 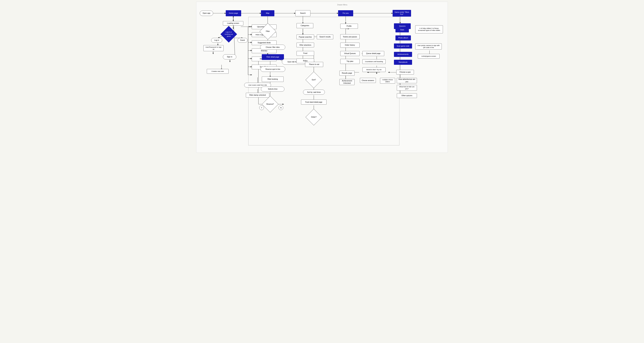 I want to click on stampbook2-node: Stampbook, so click(x=403, y=62).